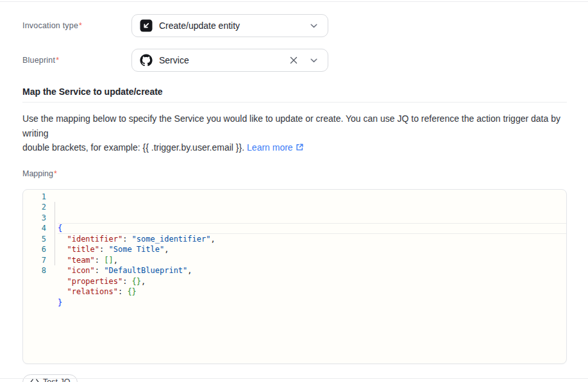 The width and height of the screenshot is (588, 382). What do you see at coordinates (81, 260) in the screenshot?
I see `code-token-key: "team"` at bounding box center [81, 260].